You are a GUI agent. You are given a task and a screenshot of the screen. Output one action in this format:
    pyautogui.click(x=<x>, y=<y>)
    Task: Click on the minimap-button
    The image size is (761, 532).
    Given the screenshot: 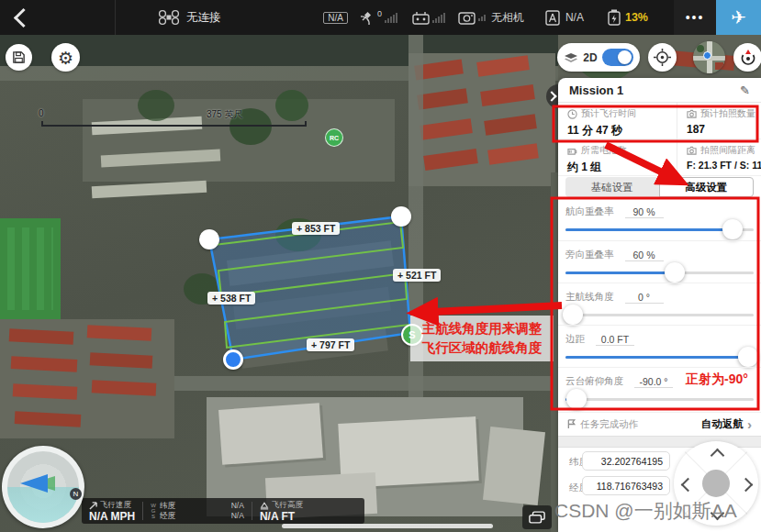 What is the action you would take?
    pyautogui.click(x=709, y=57)
    